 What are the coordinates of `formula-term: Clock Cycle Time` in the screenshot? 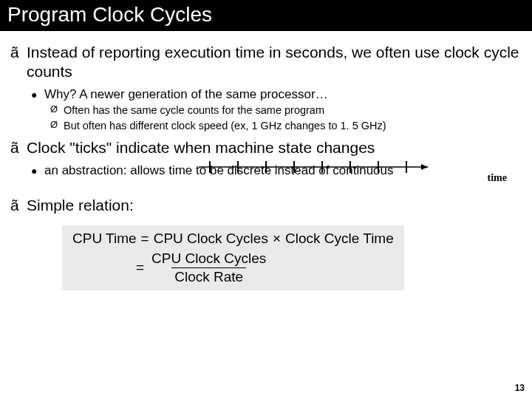 It's located at (340, 239).